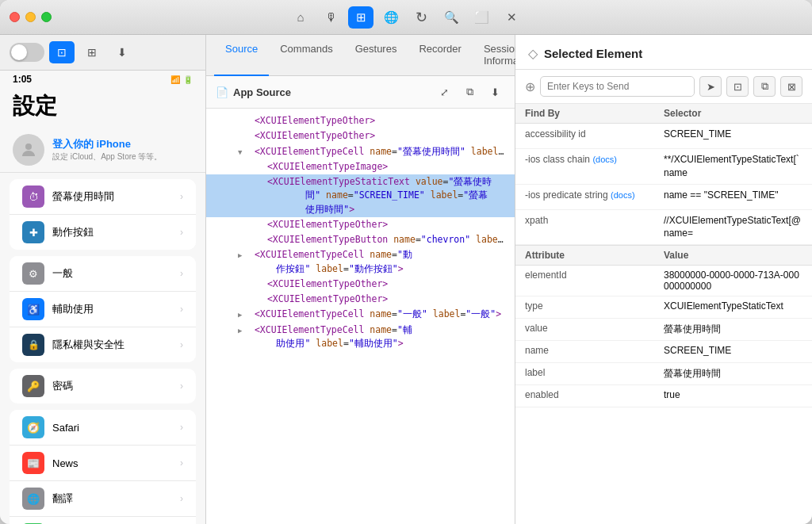 The height and width of the screenshot is (524, 812). I want to click on refresh-icon-button: ↻, so click(421, 17).